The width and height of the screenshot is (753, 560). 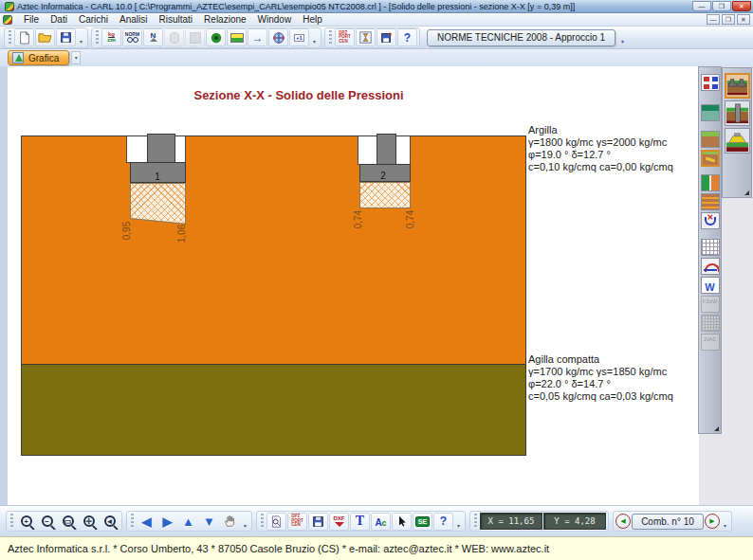 What do you see at coordinates (127, 231) in the screenshot?
I see `dimension-label: 0,95` at bounding box center [127, 231].